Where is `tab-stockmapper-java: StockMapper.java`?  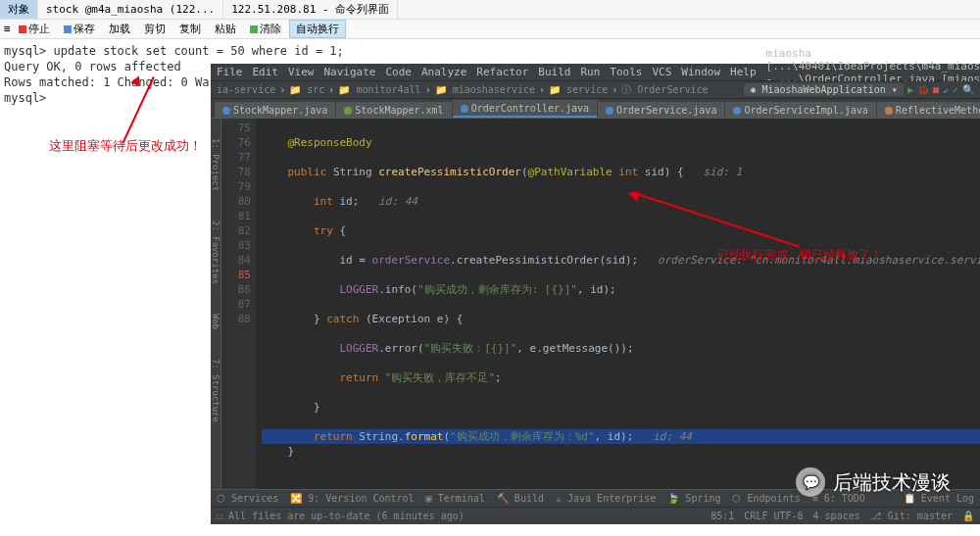 tab-stockmapper-java: StockMapper.java is located at coordinates (274, 110).